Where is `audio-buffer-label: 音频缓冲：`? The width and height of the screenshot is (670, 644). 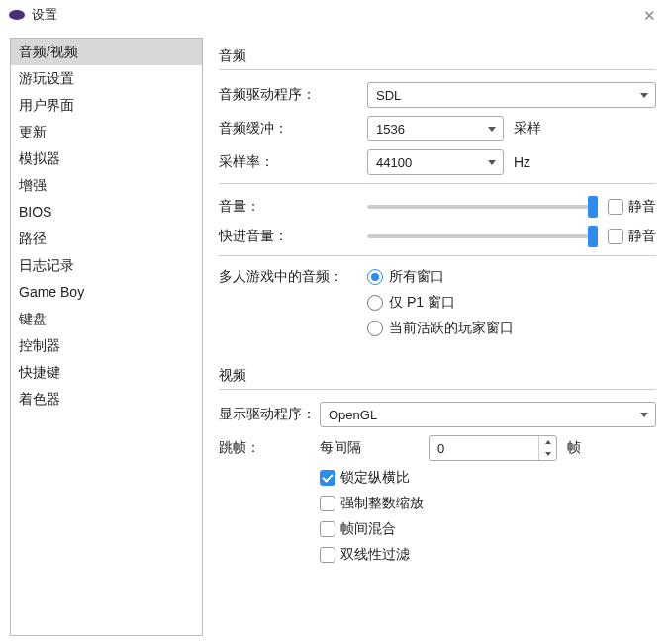 audio-buffer-label: 音频缓冲： is located at coordinates (293, 129).